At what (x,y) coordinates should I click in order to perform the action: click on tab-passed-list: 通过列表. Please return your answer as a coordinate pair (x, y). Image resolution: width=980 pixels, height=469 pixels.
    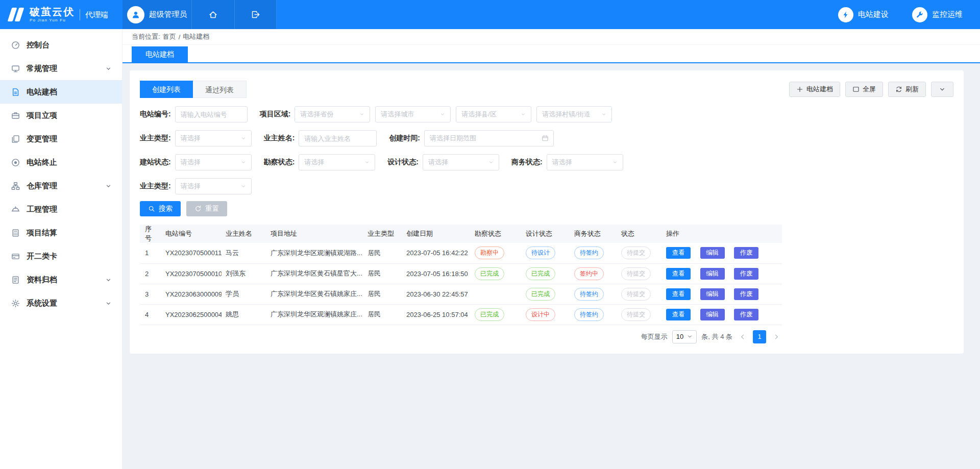
    Looking at the image, I should click on (219, 89).